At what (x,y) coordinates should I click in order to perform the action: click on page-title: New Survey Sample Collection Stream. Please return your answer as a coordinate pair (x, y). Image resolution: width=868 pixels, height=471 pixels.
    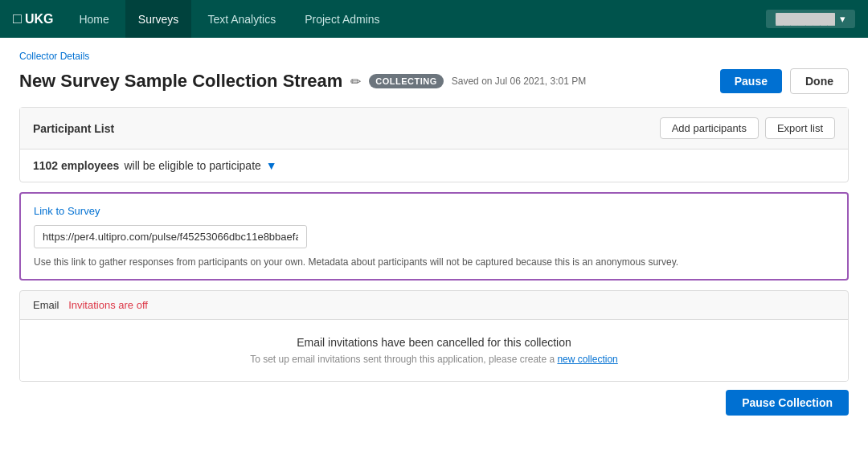
    Looking at the image, I should click on (181, 81).